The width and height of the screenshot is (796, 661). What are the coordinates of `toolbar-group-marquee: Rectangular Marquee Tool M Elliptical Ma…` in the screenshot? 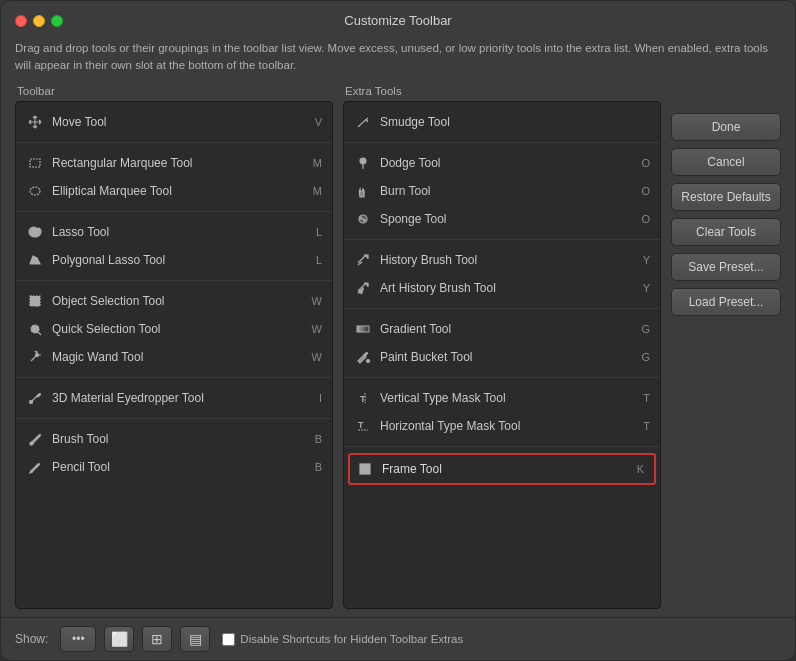 It's located at (174, 178).